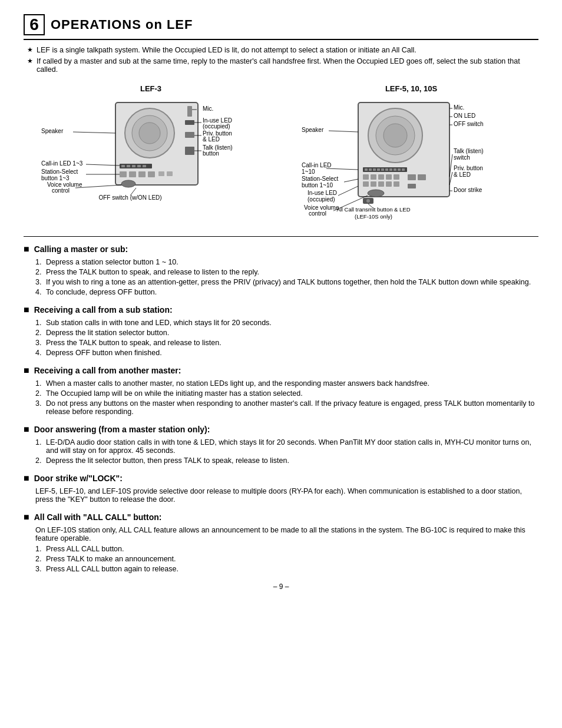 This screenshot has width=562, height=728. I want to click on receiving-master-title: Receiving a call from another master:, so click(281, 370).